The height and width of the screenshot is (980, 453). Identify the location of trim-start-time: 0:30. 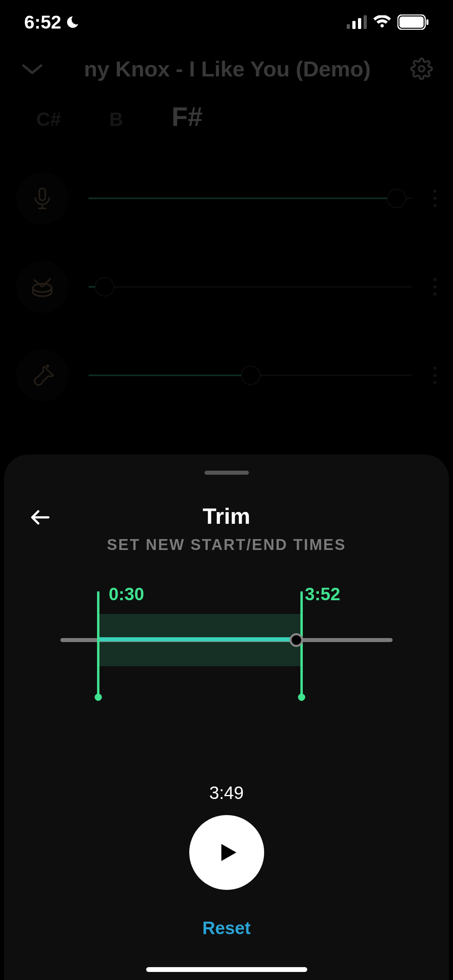
(126, 594).